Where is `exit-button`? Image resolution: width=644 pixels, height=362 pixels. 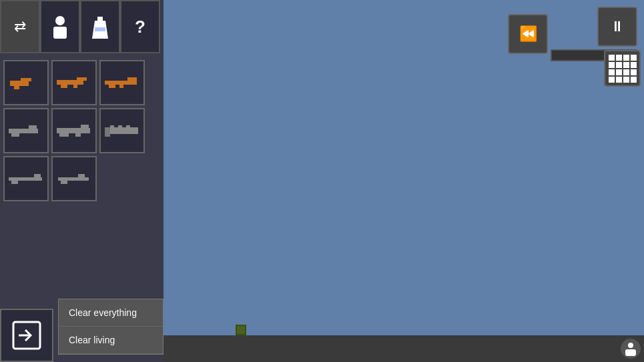
exit-button is located at coordinates (27, 335).